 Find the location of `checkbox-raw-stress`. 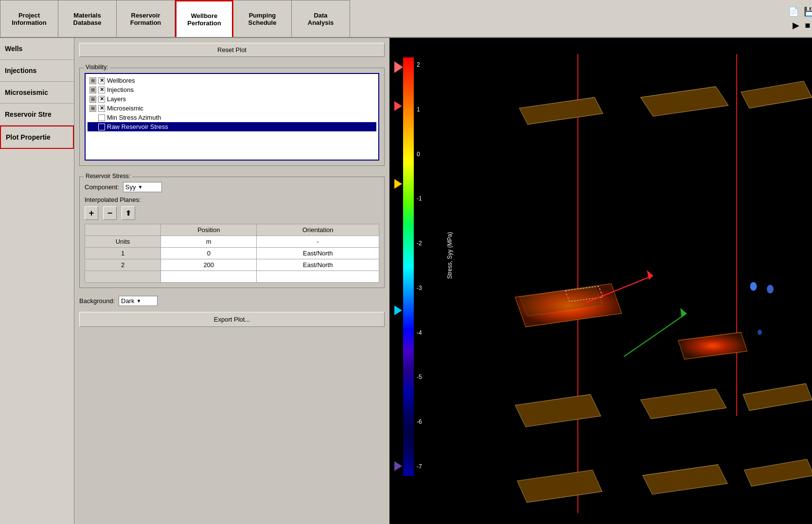

checkbox-raw-stress is located at coordinates (102, 127).